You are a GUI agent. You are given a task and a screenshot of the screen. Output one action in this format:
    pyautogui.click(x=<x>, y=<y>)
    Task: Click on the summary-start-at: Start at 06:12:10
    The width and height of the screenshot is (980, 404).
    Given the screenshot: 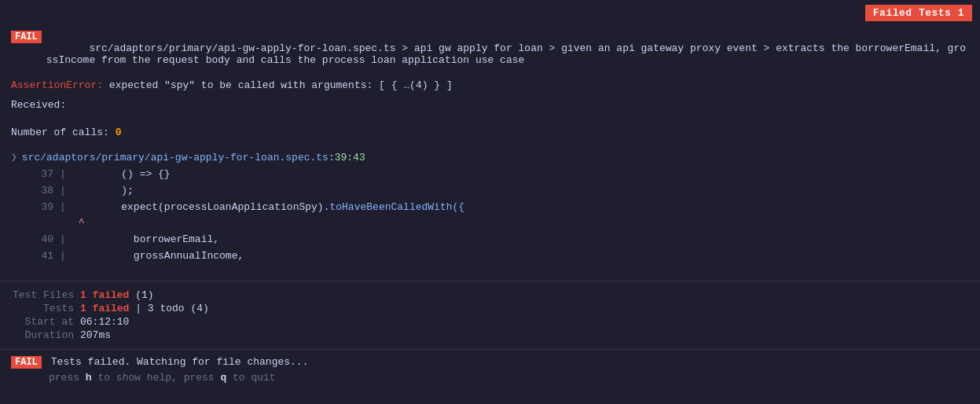 What is the action you would take?
    pyautogui.click(x=490, y=322)
    